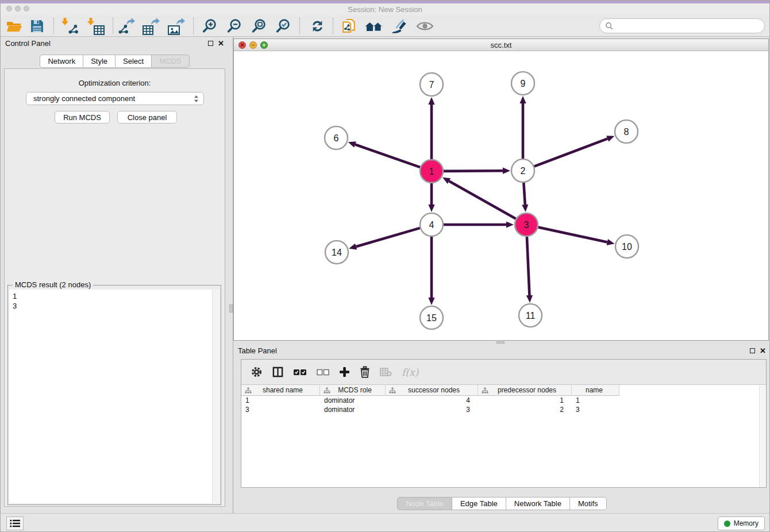 This screenshot has width=770, height=532. I want to click on create-column-plus-icon, so click(345, 372).